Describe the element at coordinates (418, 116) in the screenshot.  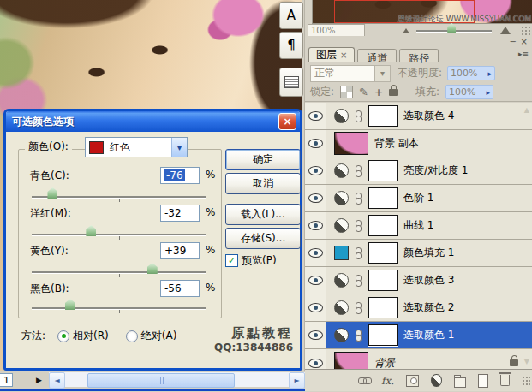
I see `layer-row-selective-color-4: 选取颜色 4` at that location.